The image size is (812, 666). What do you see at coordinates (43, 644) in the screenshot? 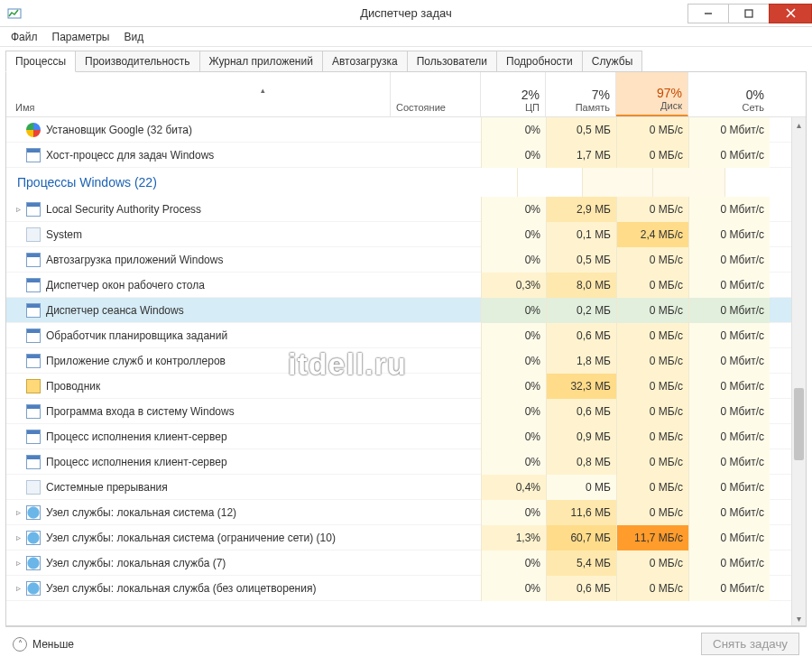
I see `fewer-details-button: ˄ Меньше` at bounding box center [43, 644].